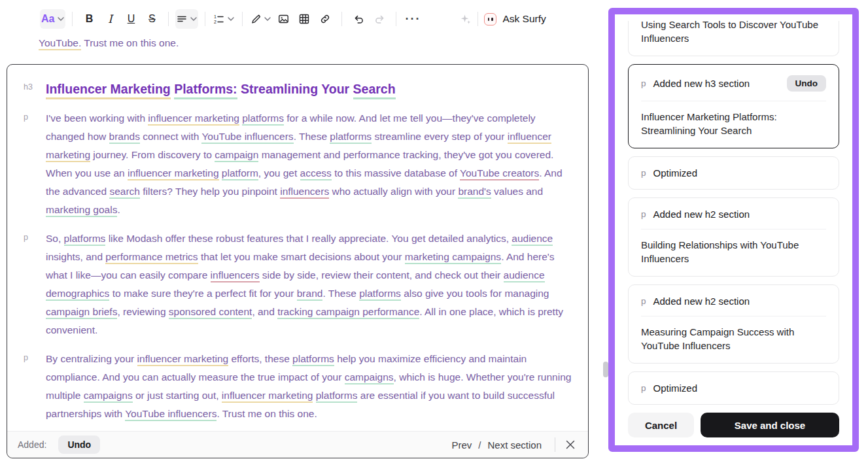 The image size is (868, 461). I want to click on text-style-dropdown: Aa, so click(52, 19).